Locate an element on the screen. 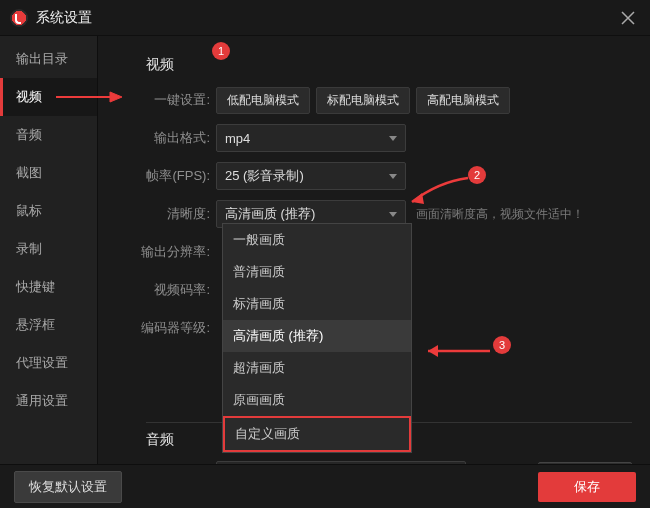  label-fps: 帧率(FPS): is located at coordinates (166, 176).